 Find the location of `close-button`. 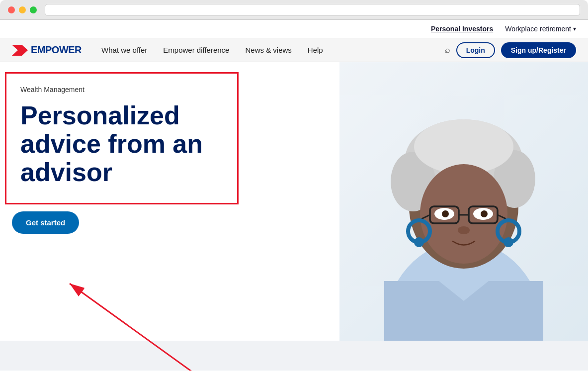

close-button is located at coordinates (11, 10).